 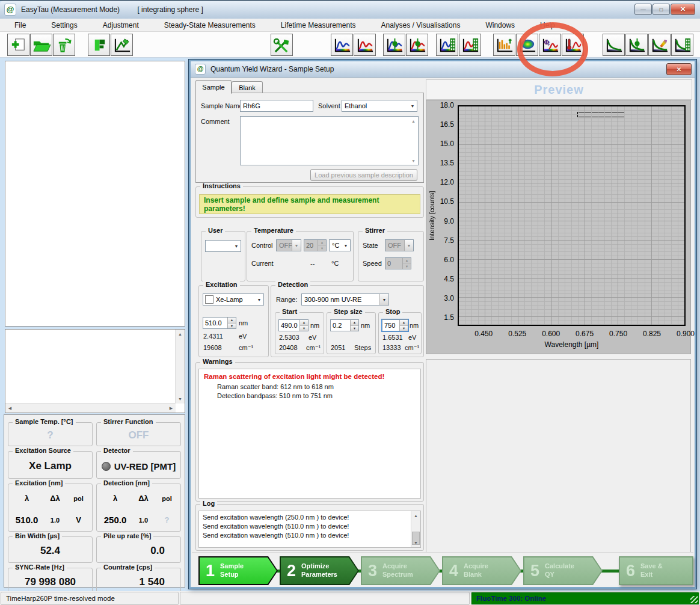 I want to click on excitation-spectrum-button, so click(x=342, y=45).